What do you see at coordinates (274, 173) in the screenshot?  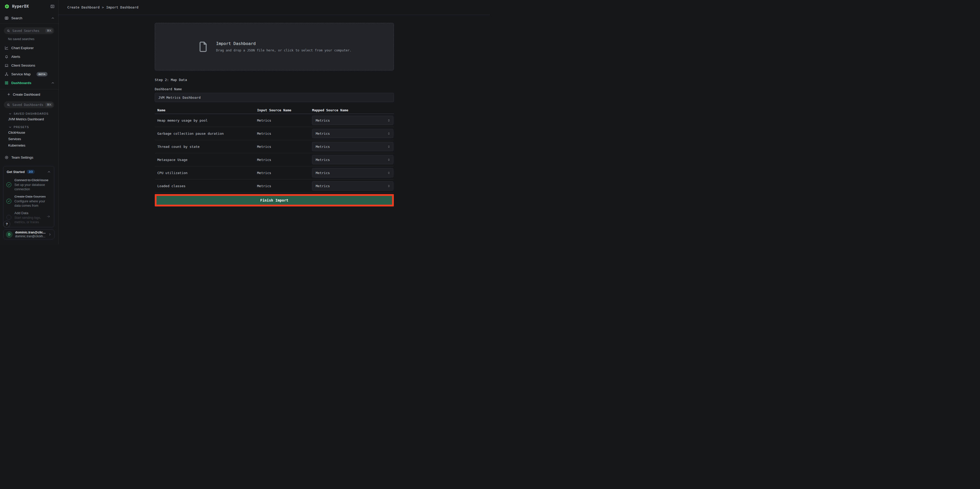 I see `table-row: CPU utilization Metrics Metrics` at bounding box center [274, 173].